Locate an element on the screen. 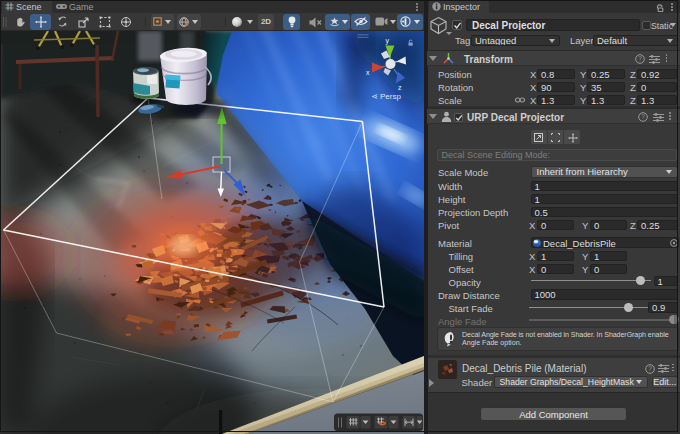 This screenshot has width=680, height=434. svg-text: ⋖ Persp is located at coordinates (386, 96).